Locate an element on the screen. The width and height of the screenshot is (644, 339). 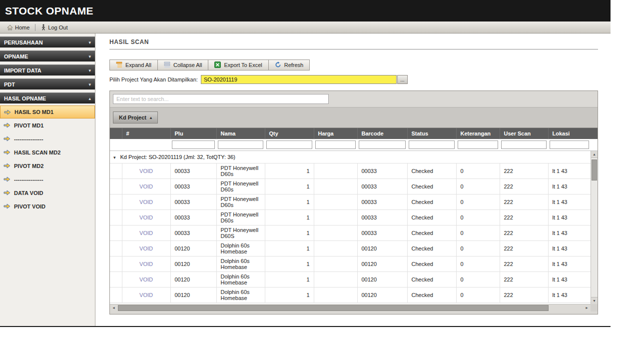
sidebar-item-data-void: DATA VOID is located at coordinates (47, 193).